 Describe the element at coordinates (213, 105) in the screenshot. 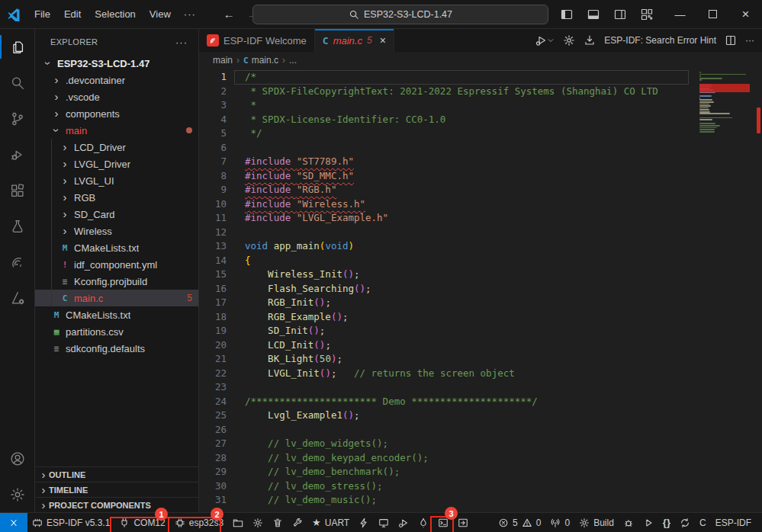

I see `line-number: 3` at that location.